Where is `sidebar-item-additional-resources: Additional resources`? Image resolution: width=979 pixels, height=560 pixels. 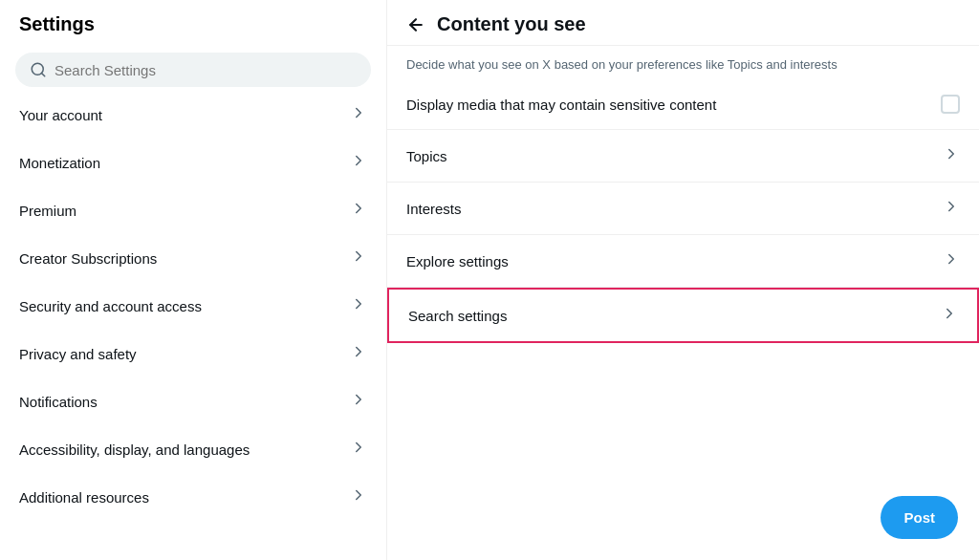
sidebar-item-additional-resources: Additional resources is located at coordinates (193, 497).